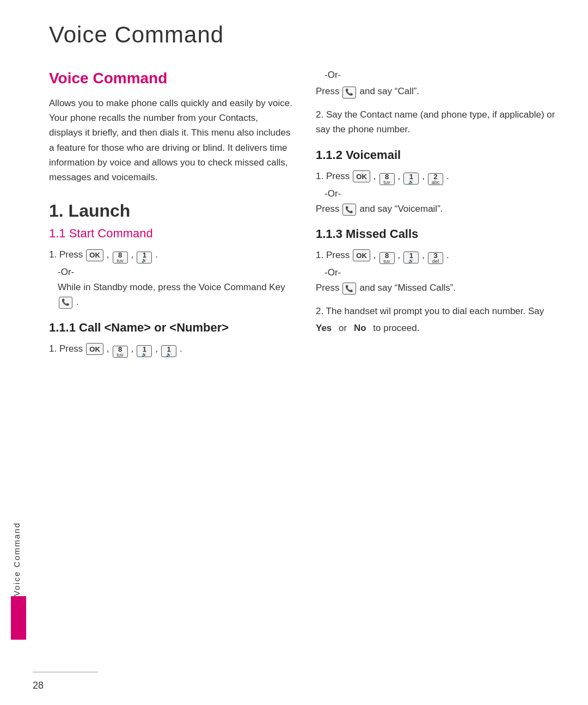  I want to click on sidebar: Voice Command, so click(16, 353).